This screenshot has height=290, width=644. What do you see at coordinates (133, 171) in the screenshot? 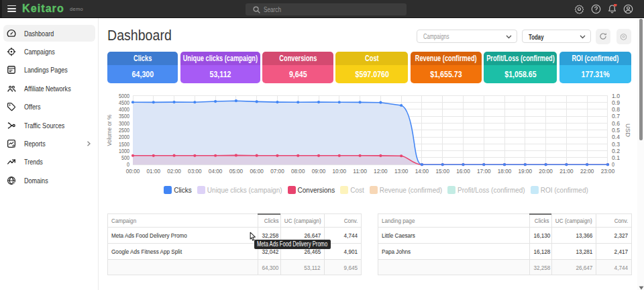
I see `svg-text: 00:00` at bounding box center [133, 171].